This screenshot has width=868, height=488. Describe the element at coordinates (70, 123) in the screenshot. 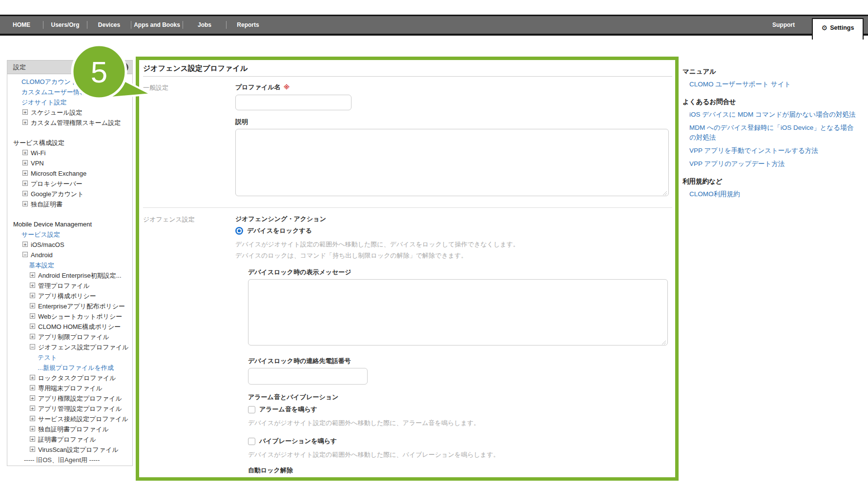

I see `sidebar-item: +カスタム管理権限スキーム設定` at that location.